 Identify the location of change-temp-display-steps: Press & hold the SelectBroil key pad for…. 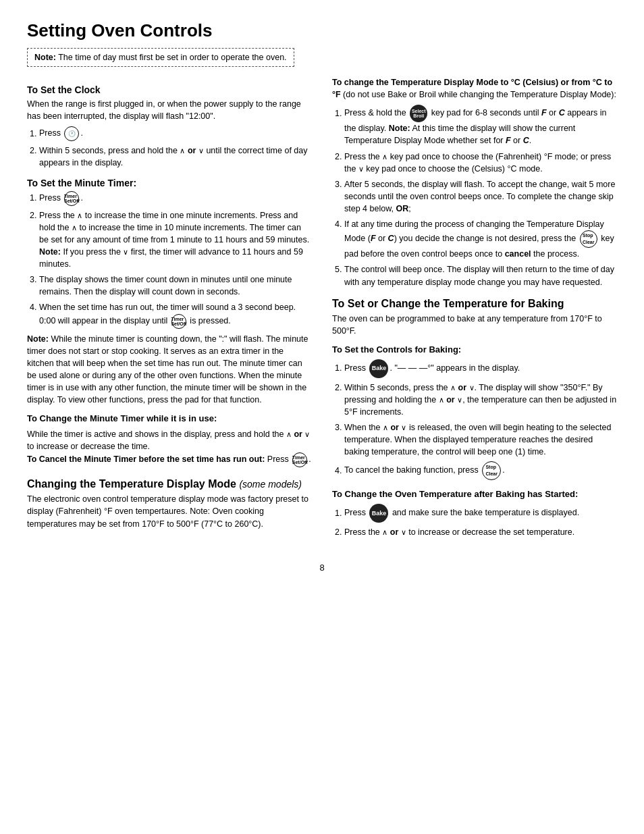
(481, 196).